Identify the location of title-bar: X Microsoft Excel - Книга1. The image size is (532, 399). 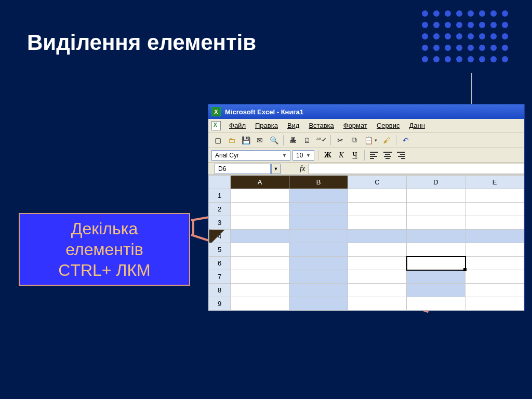
(366, 112).